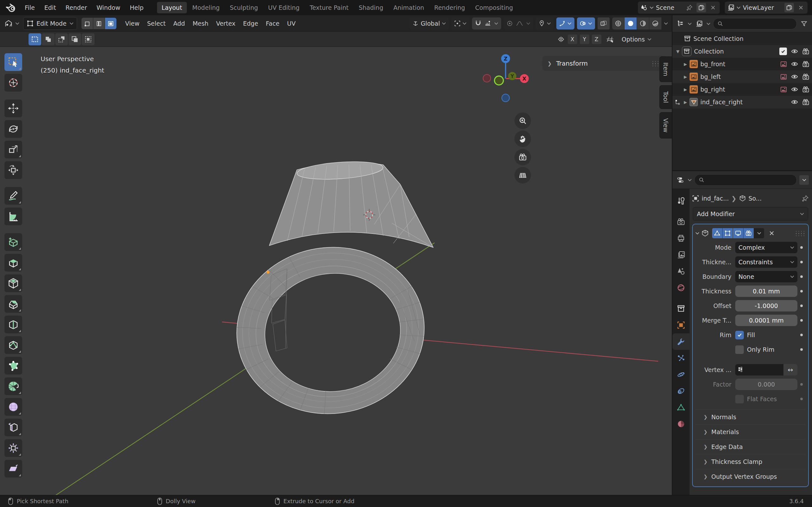 The image size is (812, 507). Describe the element at coordinates (13, 448) in the screenshot. I see `shrink-fatten-tool` at that location.